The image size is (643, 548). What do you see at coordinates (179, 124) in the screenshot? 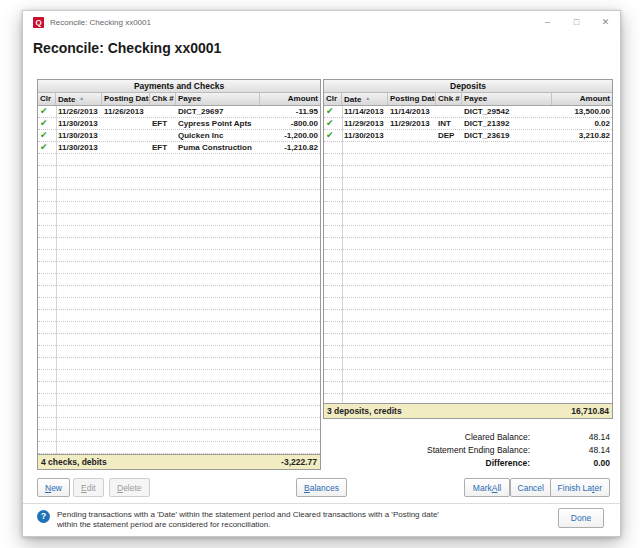
I see `table-row: ✔ 11/30/2013 EFT Cypress Point Apts -800…` at bounding box center [179, 124].